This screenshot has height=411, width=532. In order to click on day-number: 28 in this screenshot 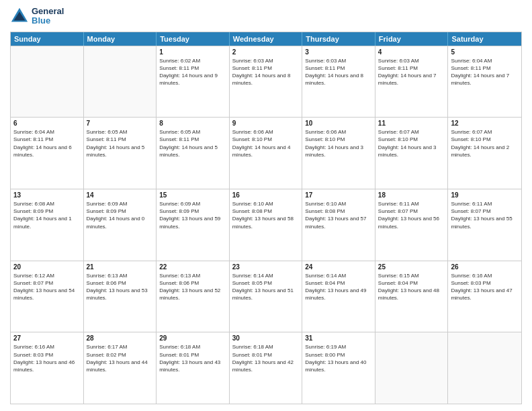, I will do `click(120, 338)`.